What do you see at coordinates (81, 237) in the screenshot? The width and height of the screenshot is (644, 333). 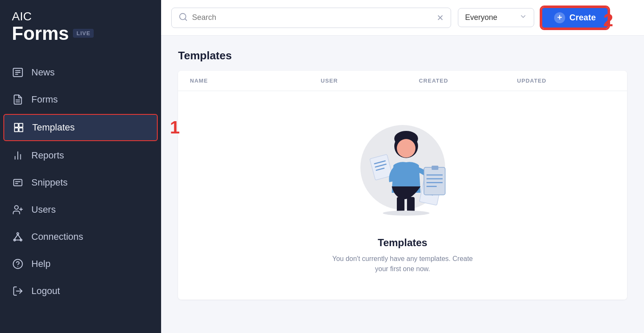 I see `sidebar-item-connections: Connections` at bounding box center [81, 237].